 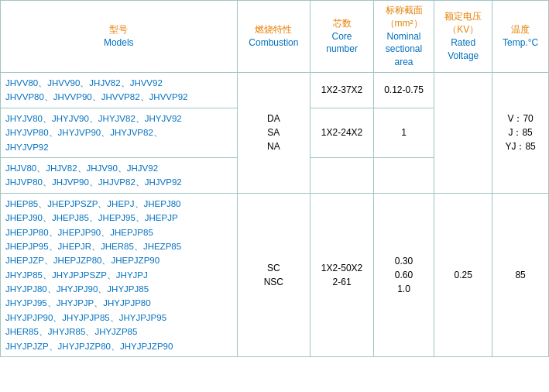 What do you see at coordinates (403, 274) in the screenshot?
I see `sectional-cell: 0.300.601.0` at bounding box center [403, 274].